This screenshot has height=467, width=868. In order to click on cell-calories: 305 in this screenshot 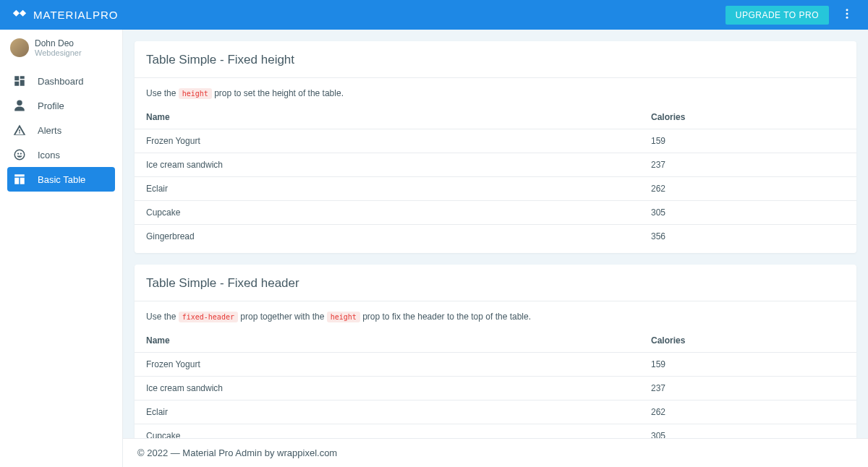, I will do `click(748, 213)`.